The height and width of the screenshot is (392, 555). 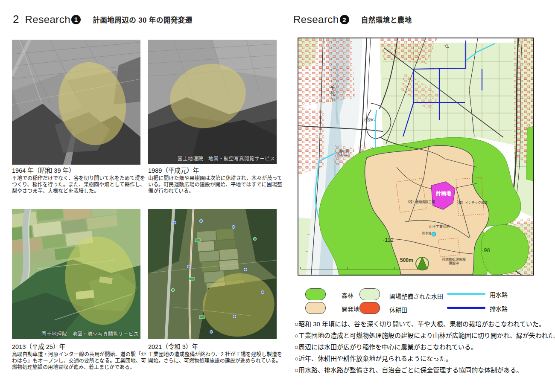 What do you see at coordinates (424, 370) in the screenshot?
I see `note-item: ○用水路、排水路が整備され、自治会ごとに保全管理する協同的な体制がある。` at bounding box center [424, 370].